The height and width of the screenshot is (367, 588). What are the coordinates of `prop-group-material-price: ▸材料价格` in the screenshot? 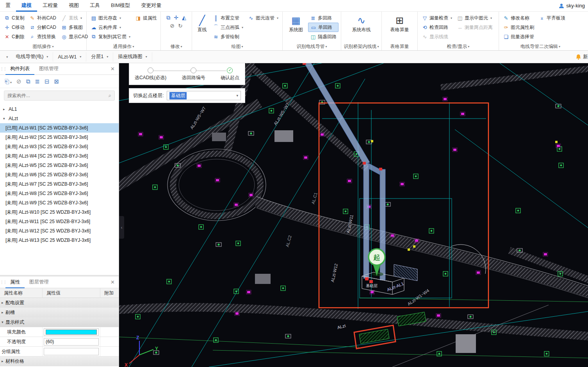 It's located at (59, 361).